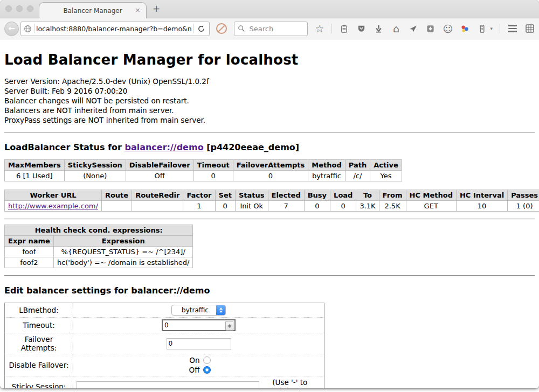 Image resolution: width=539 pixels, height=392 pixels. I want to click on cell-busy: 0, so click(317, 206).